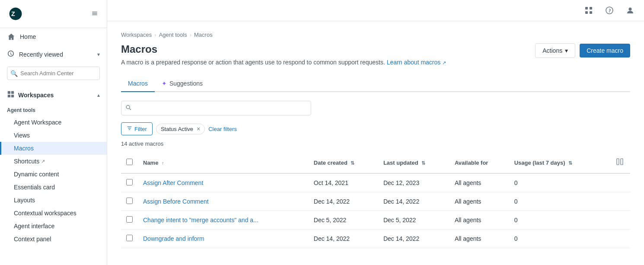 Image resolution: width=644 pixels, height=265 pixels. I want to click on create-macro-button: Create macro, so click(605, 51).